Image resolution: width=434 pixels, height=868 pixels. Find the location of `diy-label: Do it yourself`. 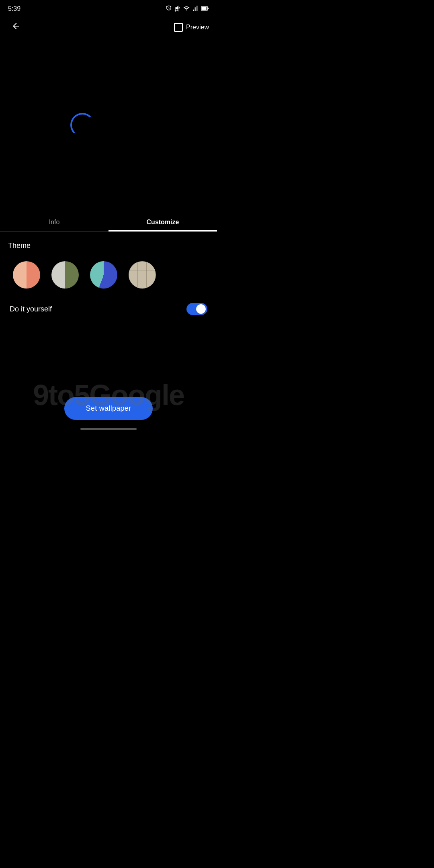

diy-label: Do it yourself is located at coordinates (31, 309).